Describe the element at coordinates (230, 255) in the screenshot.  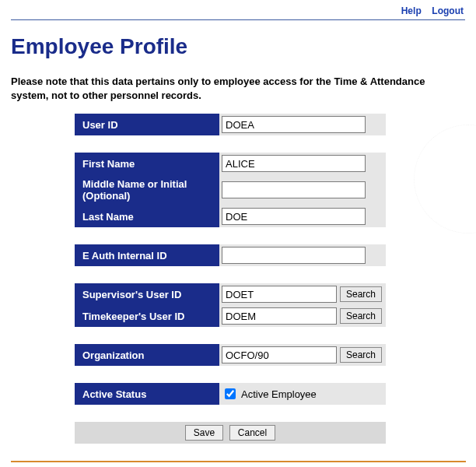
I see `row-eauth: E Auth Internal ID` at that location.